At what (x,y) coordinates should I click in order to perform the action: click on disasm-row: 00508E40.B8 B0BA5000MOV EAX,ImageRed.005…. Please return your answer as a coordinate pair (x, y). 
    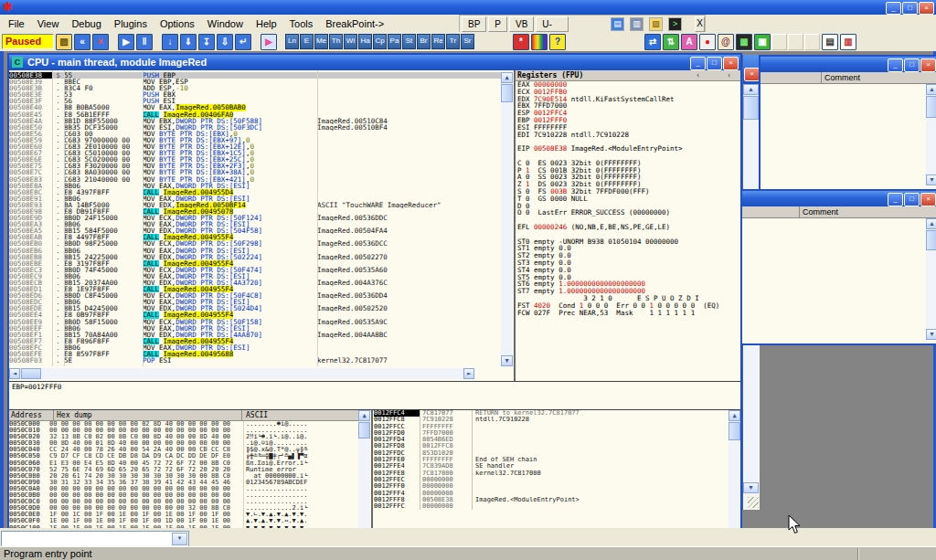
    Looking at the image, I should click on (255, 108).